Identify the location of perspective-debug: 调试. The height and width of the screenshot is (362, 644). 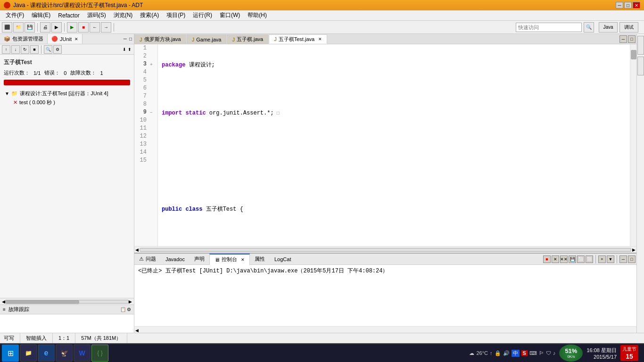
(629, 27).